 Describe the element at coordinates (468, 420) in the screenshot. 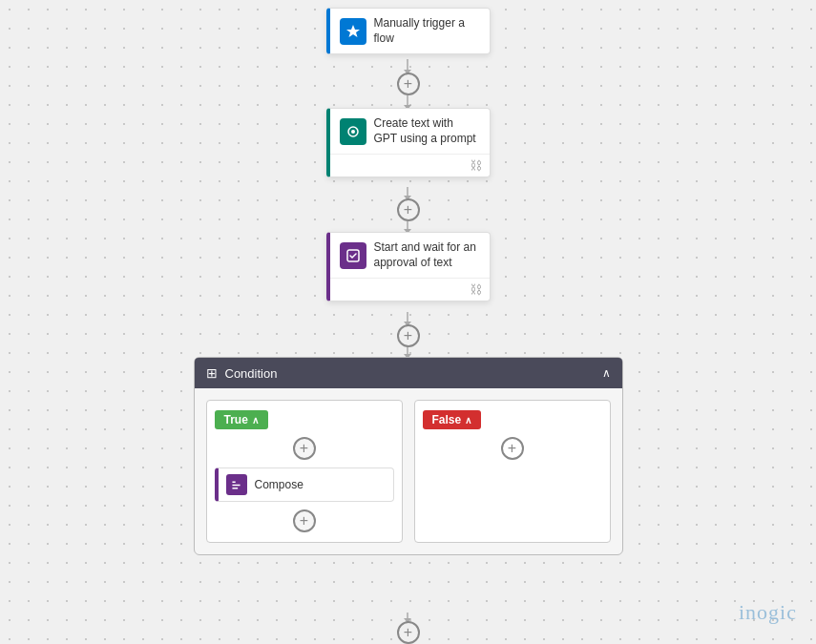

I see `false-chevron: ∧` at that location.